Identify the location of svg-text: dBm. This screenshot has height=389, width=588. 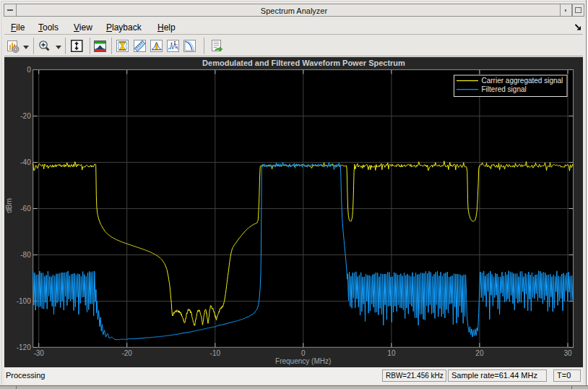
(9, 205).